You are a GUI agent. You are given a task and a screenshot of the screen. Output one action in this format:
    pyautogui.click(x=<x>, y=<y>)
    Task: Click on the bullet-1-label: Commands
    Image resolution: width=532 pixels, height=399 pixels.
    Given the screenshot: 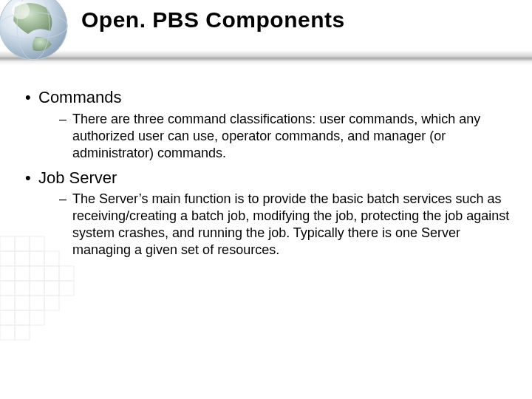 What is the action you would take?
    pyautogui.click(x=80, y=98)
    